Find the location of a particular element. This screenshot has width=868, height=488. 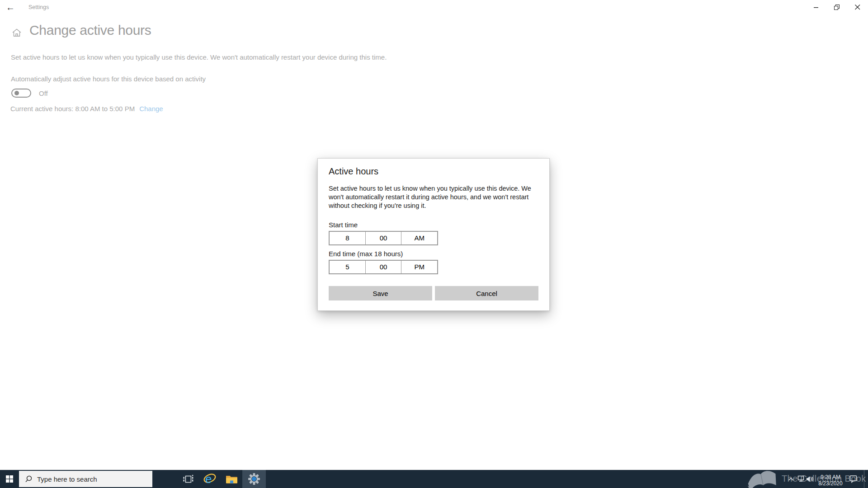

settings-gear-icon is located at coordinates (254, 479).